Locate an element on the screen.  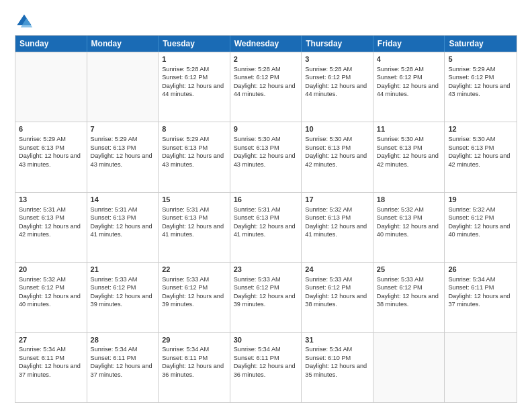
table-row: 15Sunrise: 5:31 AMSunset: 6:13 PMDayligh… is located at coordinates (195, 227).